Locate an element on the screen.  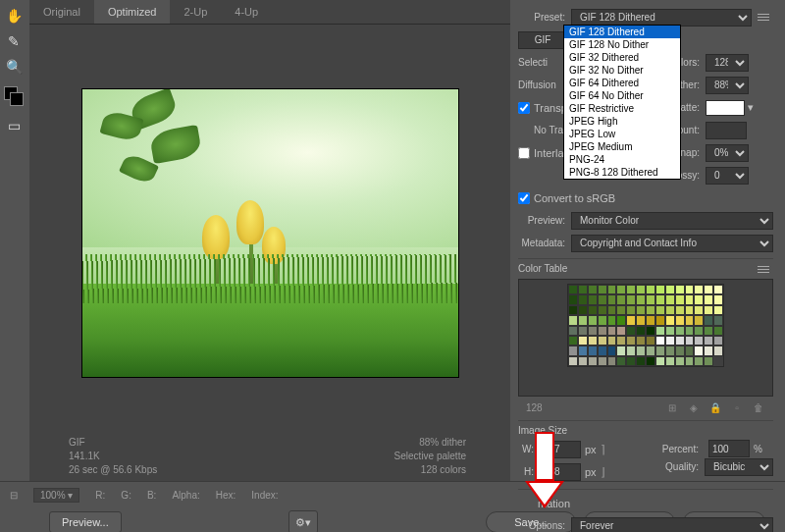
preset-option: PNG-8 128 Dithered is located at coordinates (622, 173).